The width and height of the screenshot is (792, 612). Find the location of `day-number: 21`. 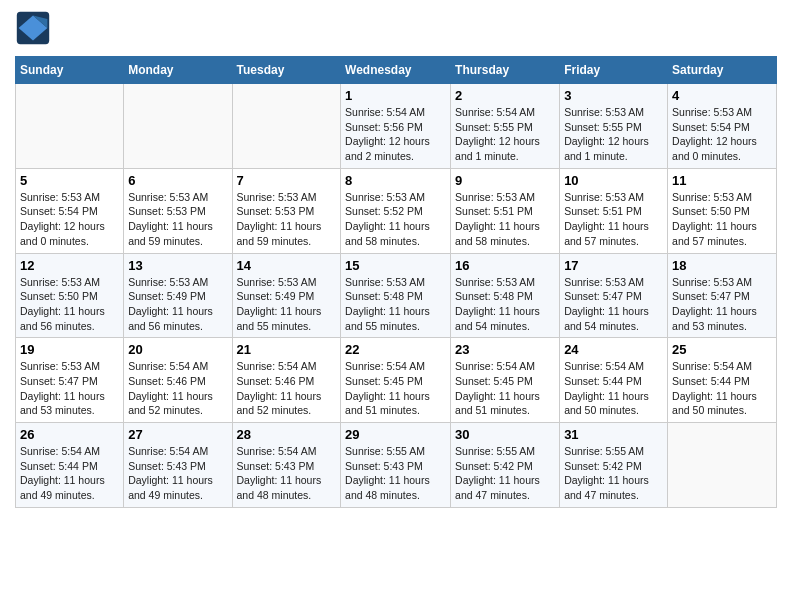

day-number: 21 is located at coordinates (287, 350).